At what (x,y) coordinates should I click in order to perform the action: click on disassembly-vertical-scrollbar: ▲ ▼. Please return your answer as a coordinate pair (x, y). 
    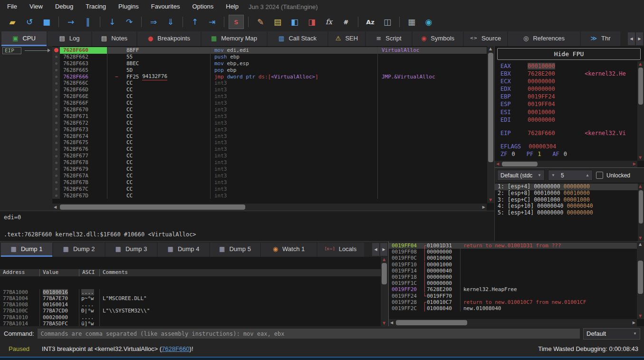
    Looking at the image, I should click on (490, 125).